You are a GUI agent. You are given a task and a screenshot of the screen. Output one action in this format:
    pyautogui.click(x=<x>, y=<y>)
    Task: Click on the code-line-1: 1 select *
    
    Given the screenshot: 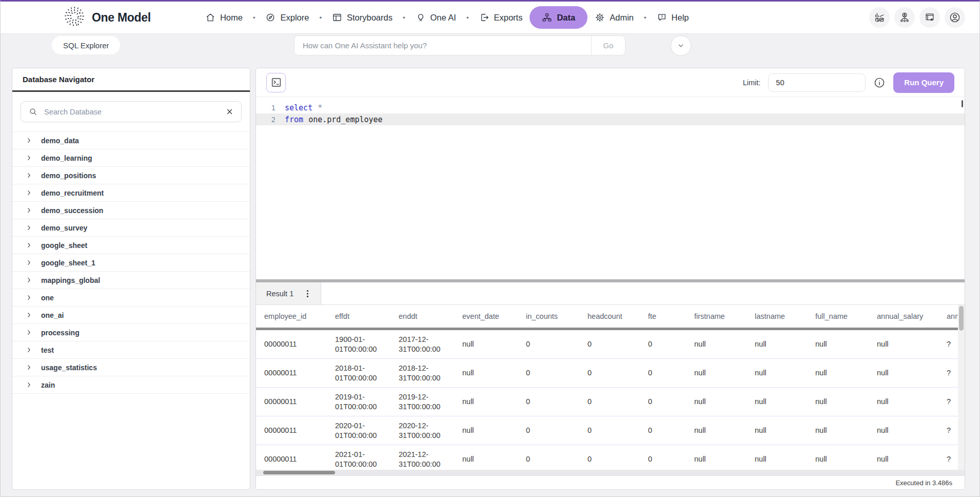 What is the action you would take?
    pyautogui.click(x=611, y=108)
    